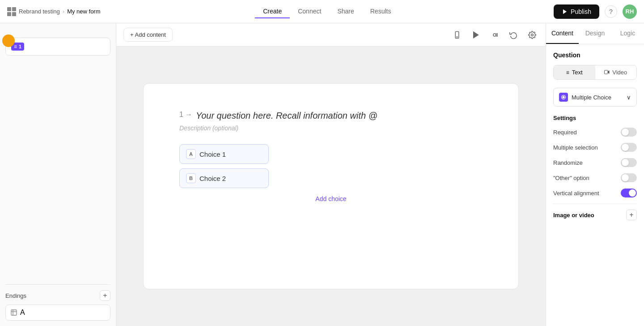 This screenshot has width=644, height=326. I want to click on image-video-label: Image or video, so click(574, 215).